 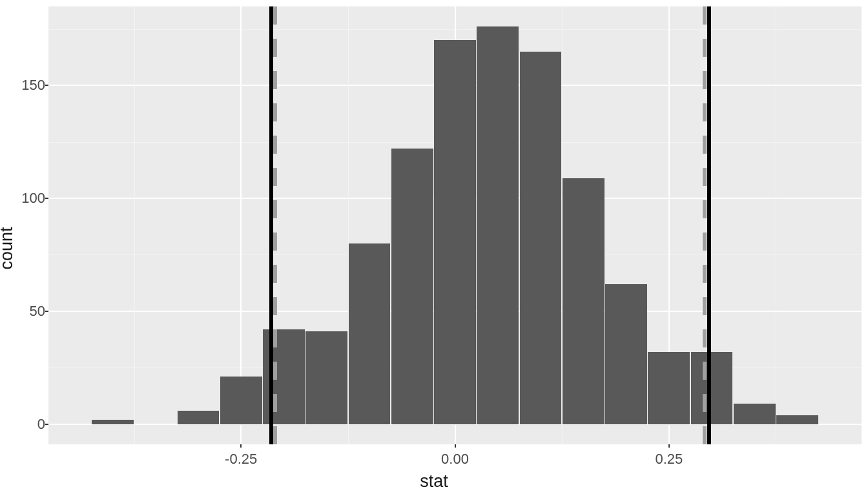 What do you see at coordinates (434, 482) in the screenshot?
I see `x-axis-title: stat` at bounding box center [434, 482].